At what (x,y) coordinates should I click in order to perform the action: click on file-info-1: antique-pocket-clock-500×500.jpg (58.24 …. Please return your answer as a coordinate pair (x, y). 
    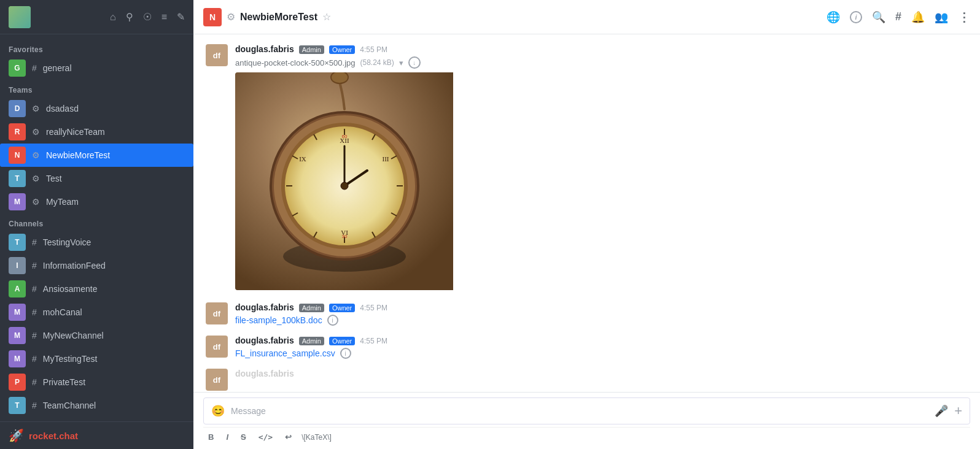
    Looking at the image, I should click on (602, 63).